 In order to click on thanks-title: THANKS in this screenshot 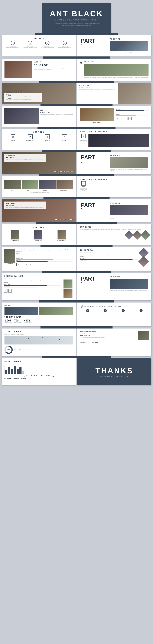, I will do `click(114, 370)`.